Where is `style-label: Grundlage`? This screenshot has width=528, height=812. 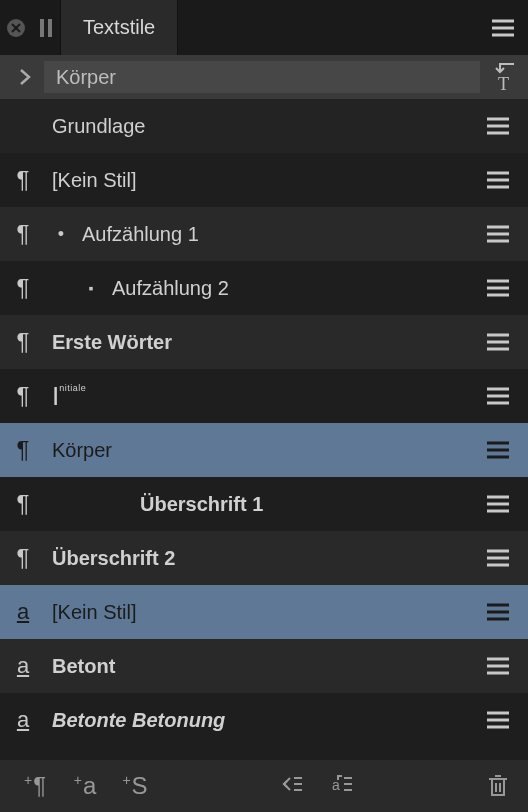
style-label: Grundlage is located at coordinates (262, 126).